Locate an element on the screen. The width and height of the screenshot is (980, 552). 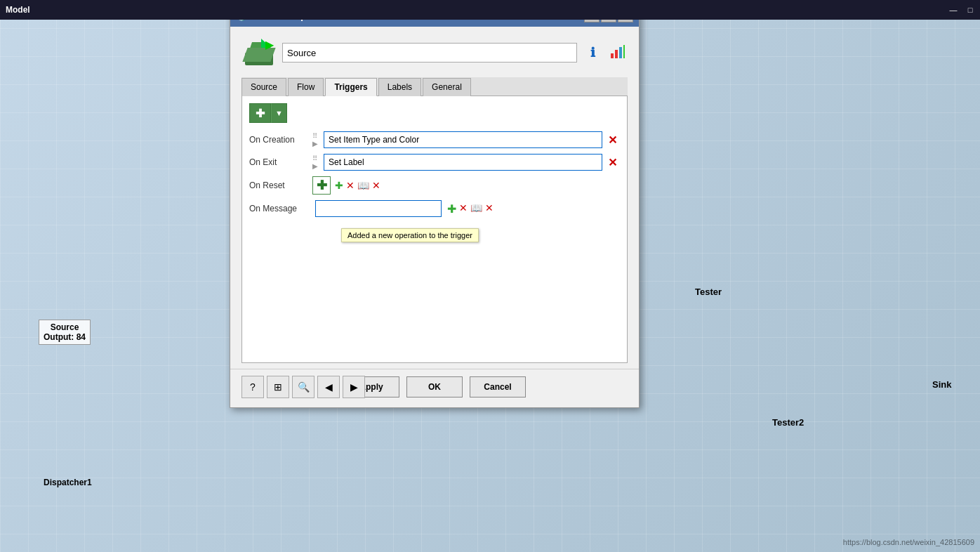
on-exit-row: On Exit ⠿ ▶ ✕ is located at coordinates (435, 162).